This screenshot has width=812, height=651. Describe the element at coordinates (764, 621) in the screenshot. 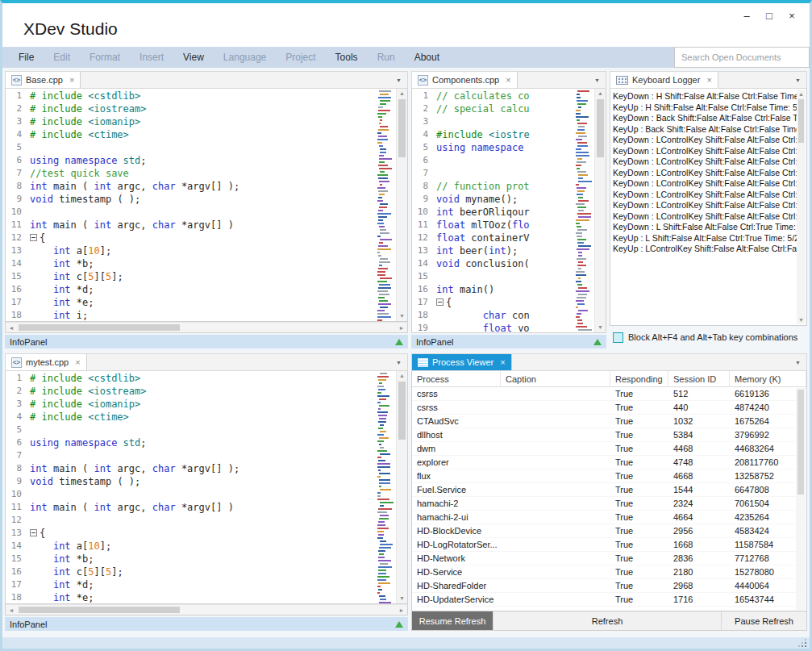

I see `pause-refresh-button: Pause Refresh` at that location.